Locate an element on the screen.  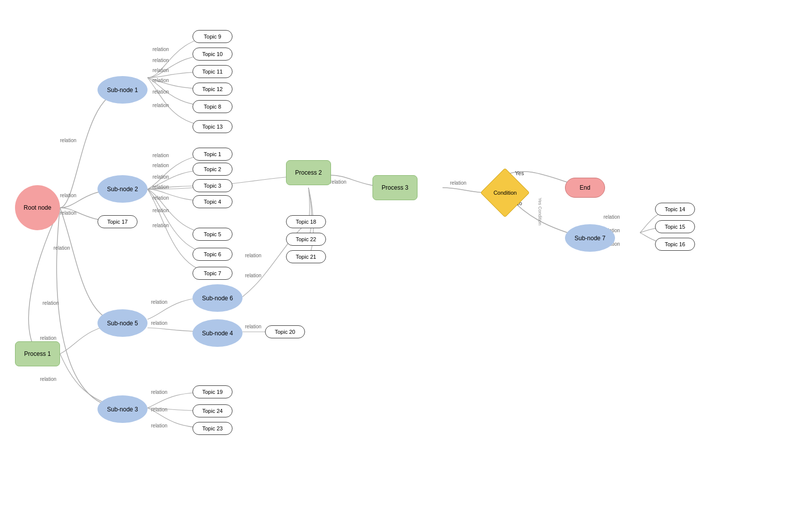
process-3-label: Process 3 is located at coordinates (395, 188).